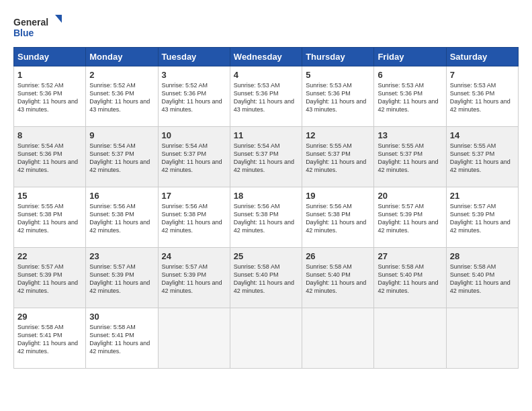  What do you see at coordinates (50, 136) in the screenshot?
I see `day-number: 8` at bounding box center [50, 136].